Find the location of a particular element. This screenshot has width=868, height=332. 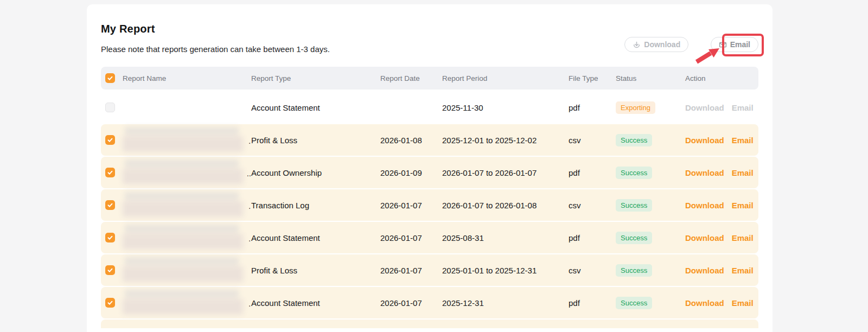

status-cell: Exporting is located at coordinates (650, 107).